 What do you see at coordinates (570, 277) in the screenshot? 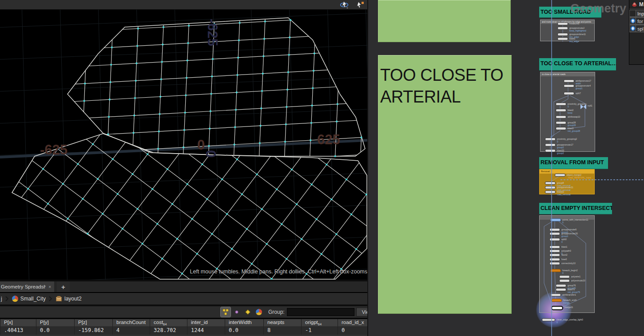
I see `graph-node: polywire1` at bounding box center [570, 277].